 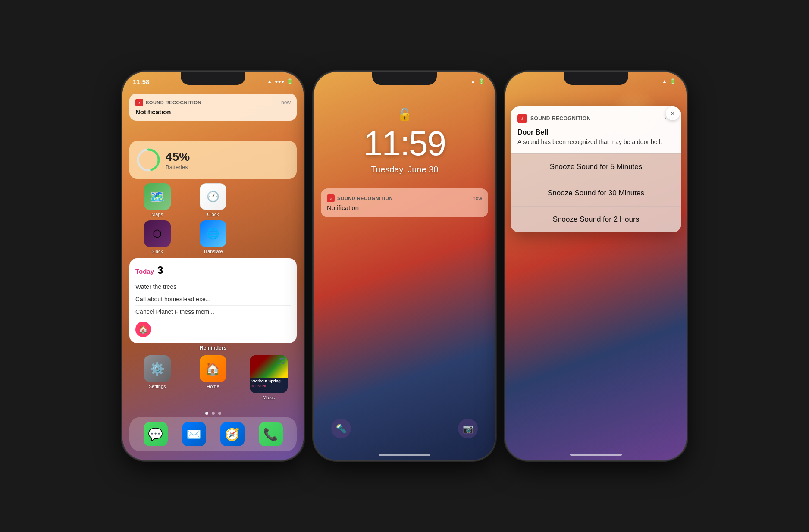 What do you see at coordinates (157, 251) in the screenshot?
I see `slack-label: Slack` at bounding box center [157, 251].